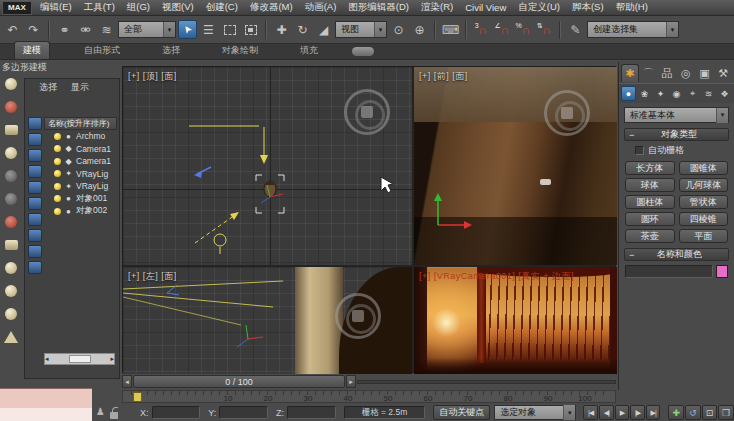 The width and height of the screenshot is (734, 421). What do you see at coordinates (188, 30) in the screenshot?
I see `select-object-button: ➤` at bounding box center [188, 30].